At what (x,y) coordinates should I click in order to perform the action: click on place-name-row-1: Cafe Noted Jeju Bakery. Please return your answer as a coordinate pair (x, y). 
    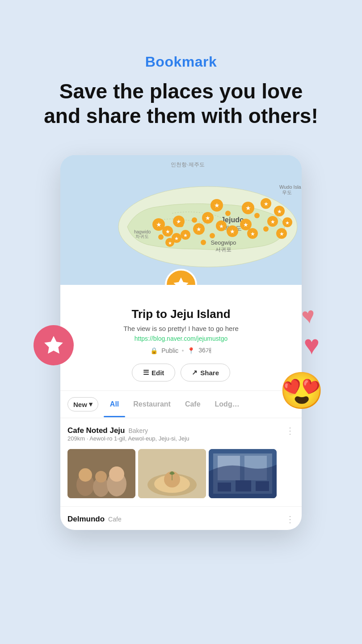
    Looking at the image, I should click on (128, 431).